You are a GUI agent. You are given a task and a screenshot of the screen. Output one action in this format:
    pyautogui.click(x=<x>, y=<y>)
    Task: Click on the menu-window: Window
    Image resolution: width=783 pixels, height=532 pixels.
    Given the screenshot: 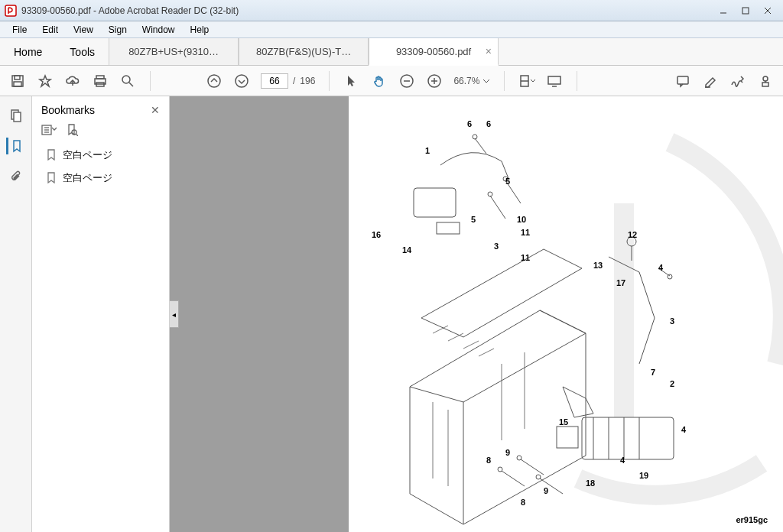 What is the action you would take?
    pyautogui.click(x=159, y=30)
    